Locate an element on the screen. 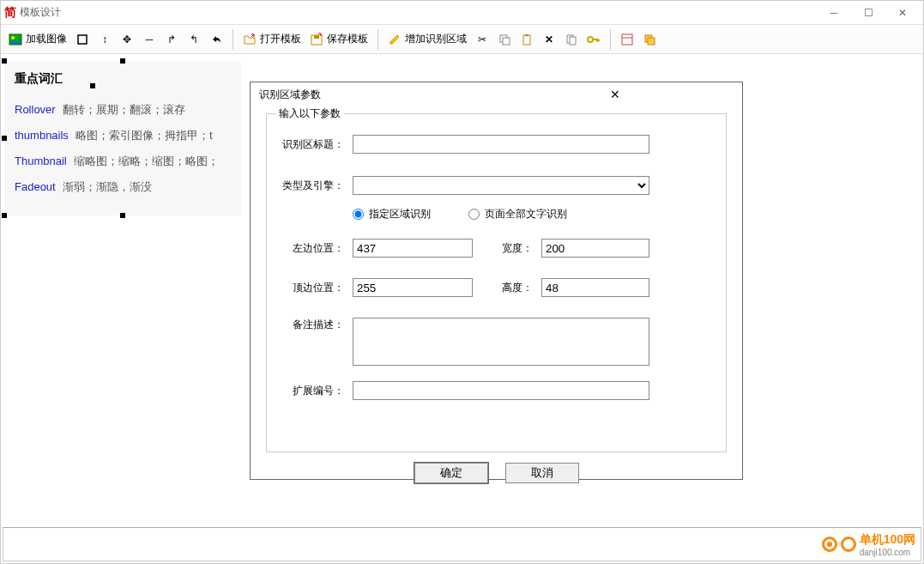  fieldset-legend: 输入以下参数 is located at coordinates (310, 113).